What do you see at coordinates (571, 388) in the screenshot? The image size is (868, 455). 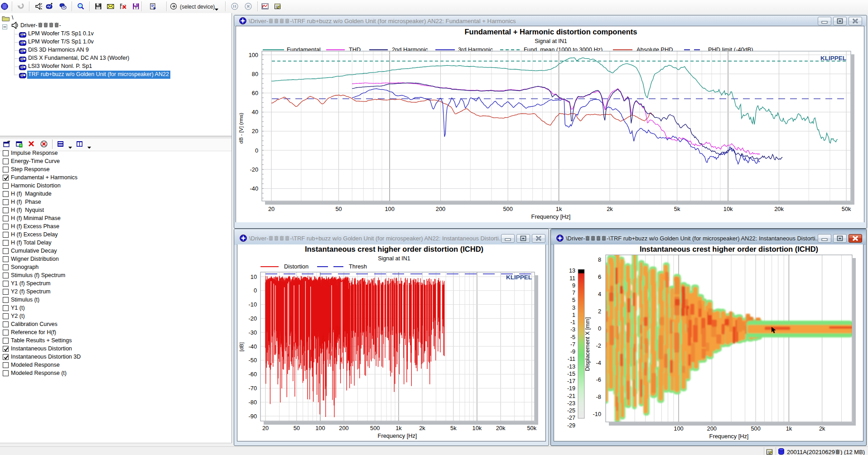 I see `svg-text: -19` at bounding box center [571, 388].